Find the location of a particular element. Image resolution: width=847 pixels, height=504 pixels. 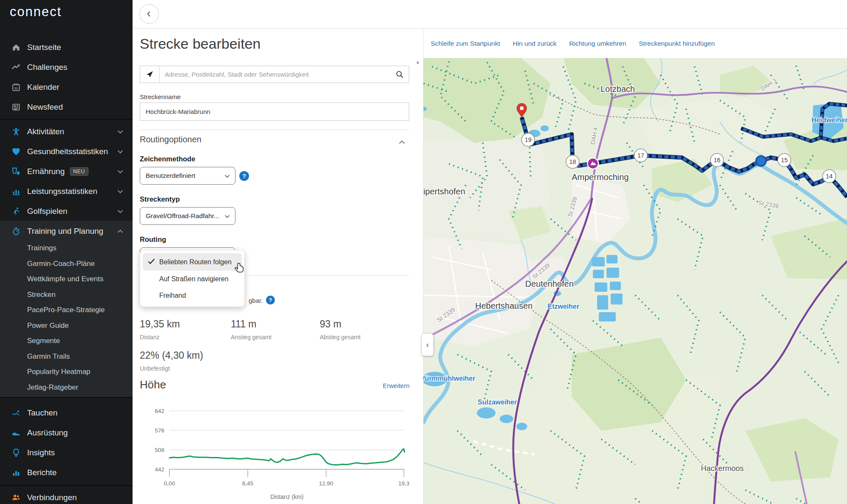

reverse-direction-link: Richtung umkehren is located at coordinates (598, 44).